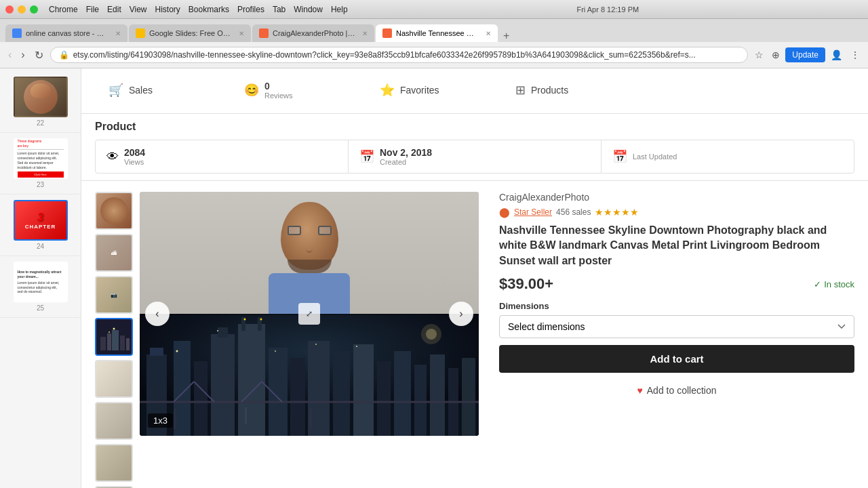  I want to click on reload-button: ↻, so click(39, 56).